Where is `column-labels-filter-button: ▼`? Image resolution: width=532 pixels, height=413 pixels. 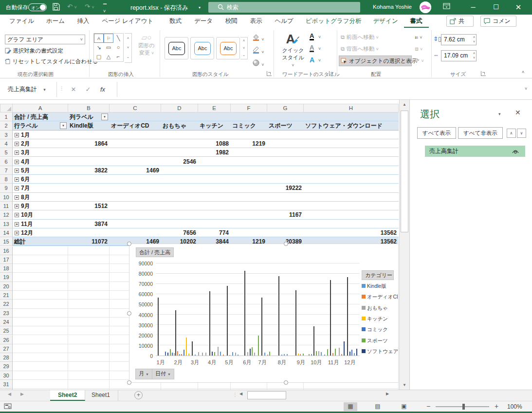 column-labels-filter-button: ▼ is located at coordinates (105, 117).